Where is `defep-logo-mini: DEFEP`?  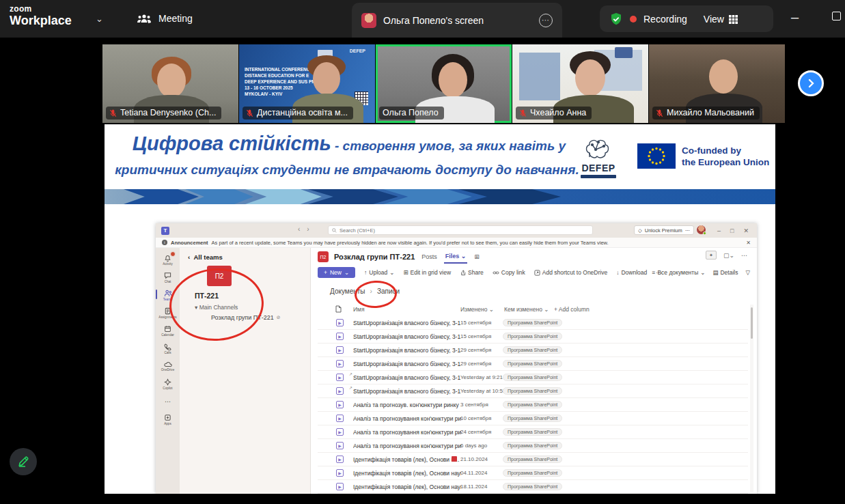 defep-logo-mini: DEFEP is located at coordinates (358, 51).